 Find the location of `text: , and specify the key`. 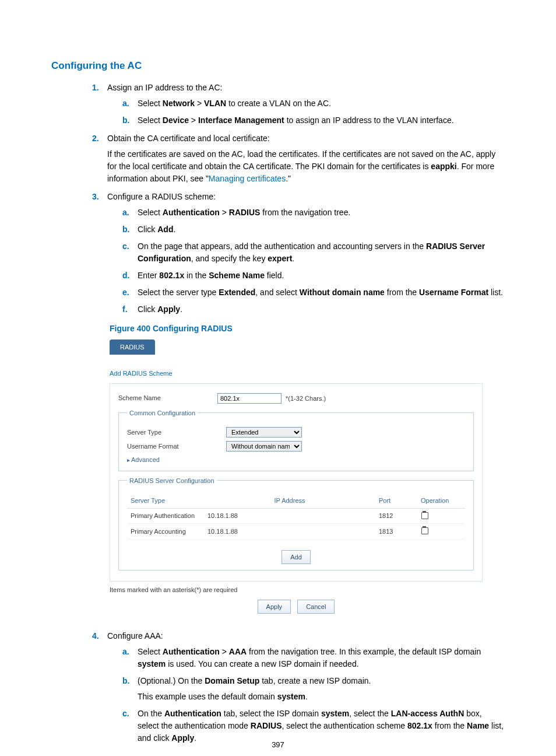

text: , and specify the key is located at coordinates (230, 258).